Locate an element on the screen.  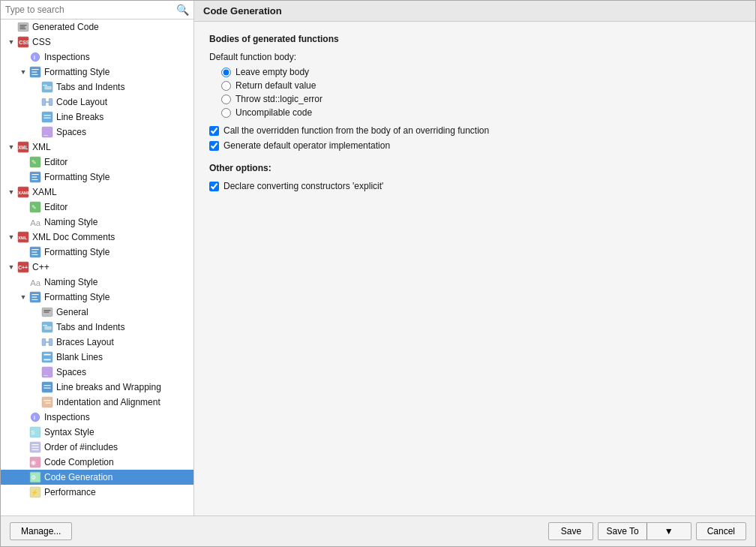
arrow-xaml-naming is located at coordinates (23, 222).